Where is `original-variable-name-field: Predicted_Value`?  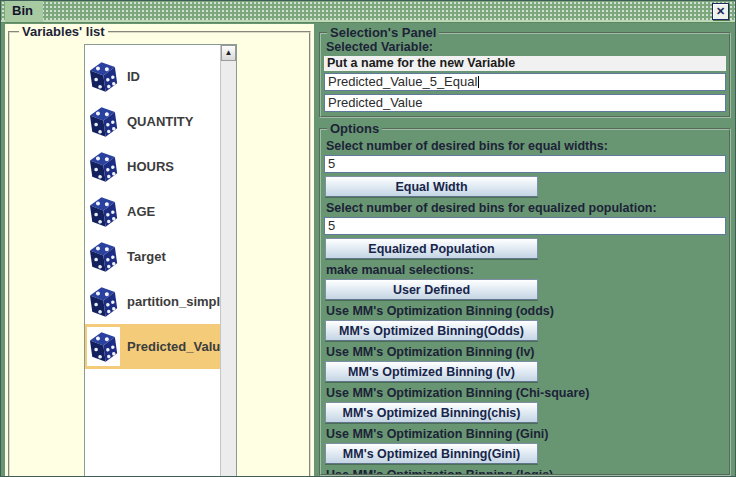
original-variable-name-field: Predicted_Value is located at coordinates (525, 103).